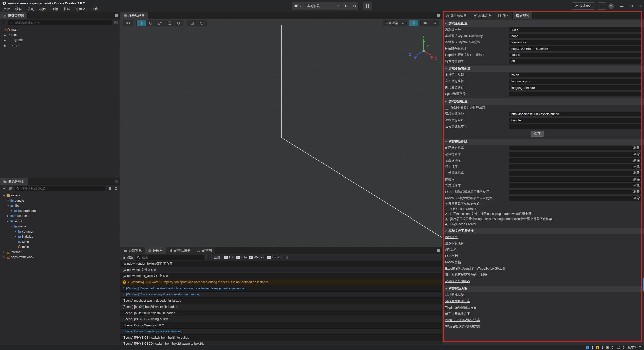 The image size is (644, 350). I want to click on build-publish-button: 构建发布, so click(584, 6).